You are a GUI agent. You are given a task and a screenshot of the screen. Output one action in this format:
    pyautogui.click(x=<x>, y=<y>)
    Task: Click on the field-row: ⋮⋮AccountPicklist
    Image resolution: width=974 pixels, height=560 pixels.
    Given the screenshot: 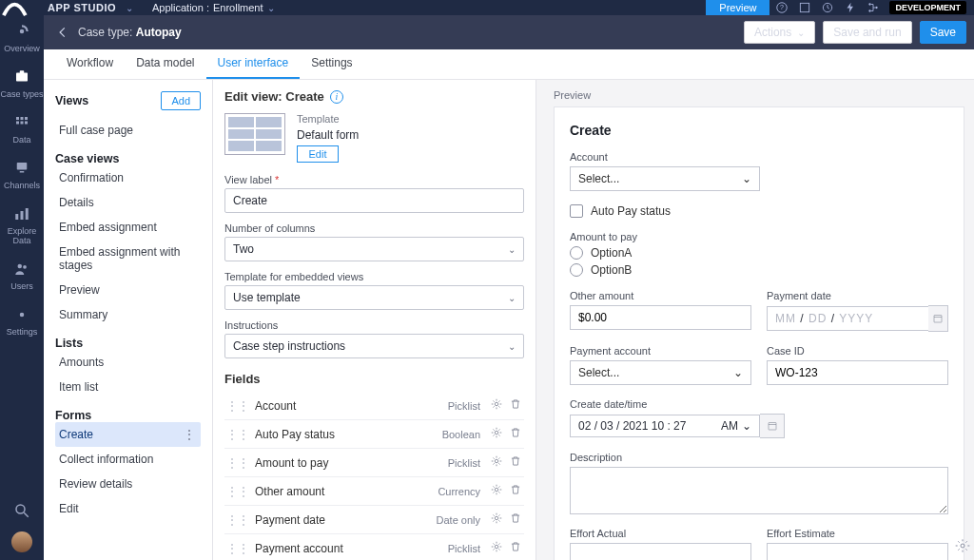 What is the action you would take?
    pyautogui.click(x=375, y=406)
    